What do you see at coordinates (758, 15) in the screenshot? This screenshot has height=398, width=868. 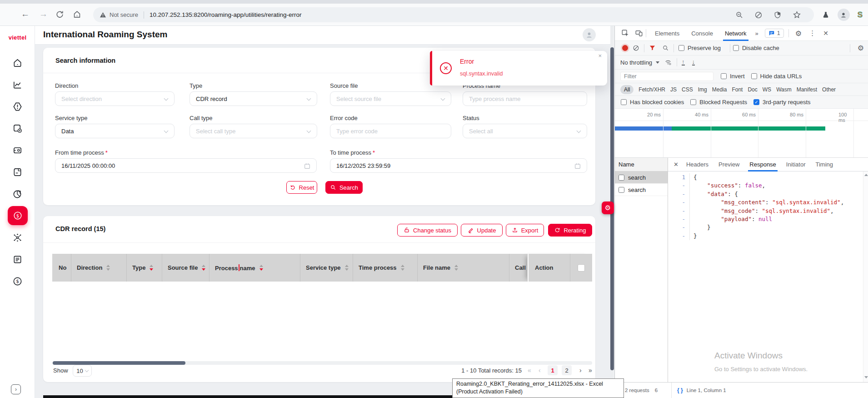 I see `content-blocked-icon` at bounding box center [758, 15].